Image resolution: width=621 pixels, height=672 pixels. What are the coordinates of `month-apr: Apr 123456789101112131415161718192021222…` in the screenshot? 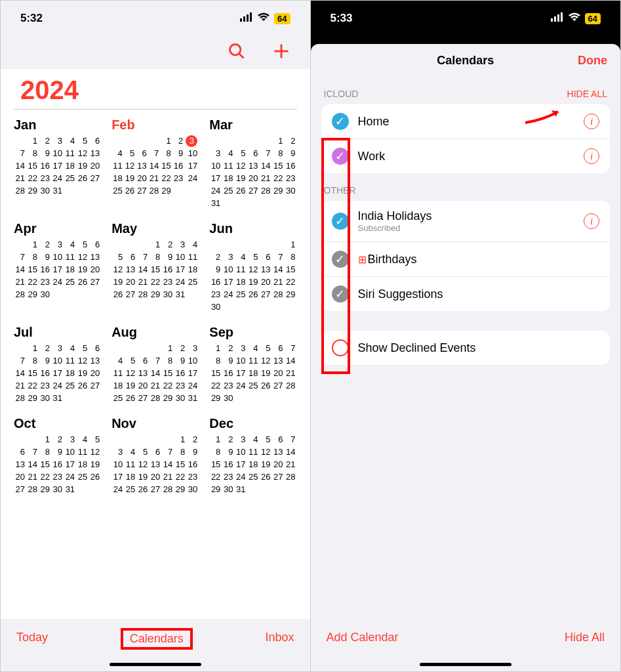 It's located at (58, 267).